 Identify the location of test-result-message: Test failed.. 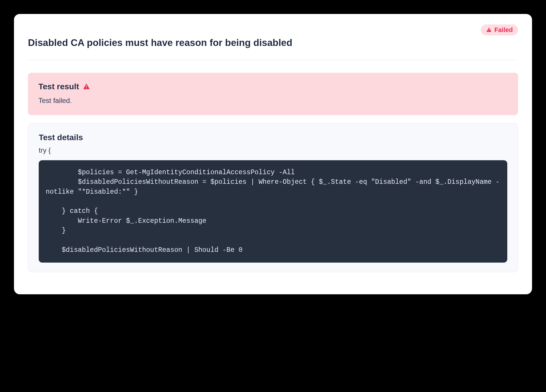
(273, 101).